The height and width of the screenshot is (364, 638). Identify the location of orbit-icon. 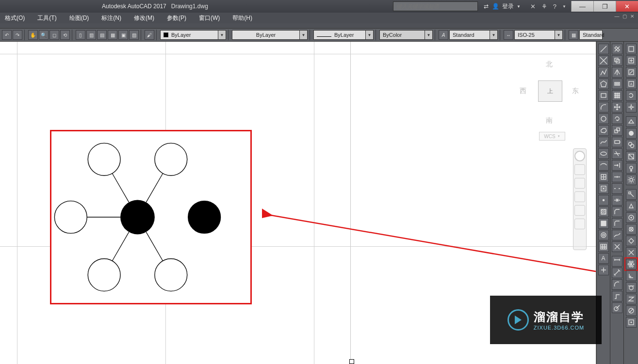
(580, 197).